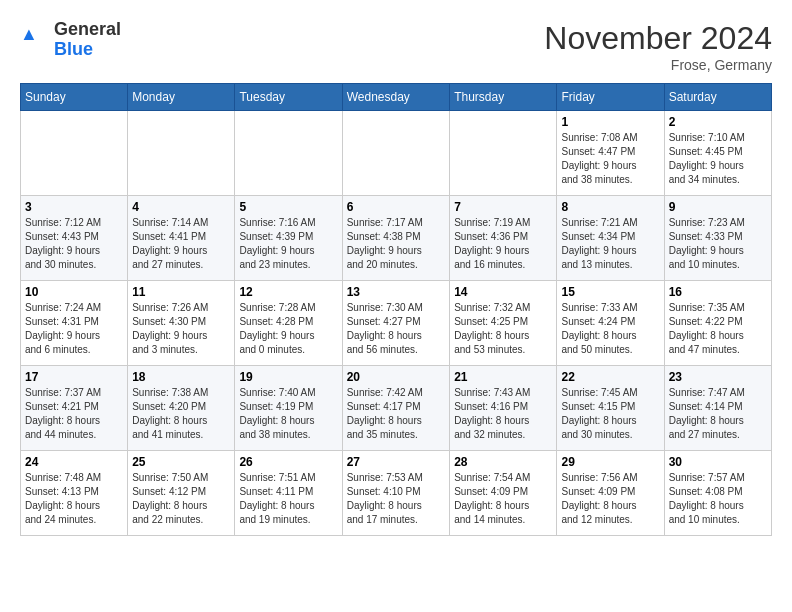  Describe the element at coordinates (288, 377) in the screenshot. I see `day-number: 19` at that location.